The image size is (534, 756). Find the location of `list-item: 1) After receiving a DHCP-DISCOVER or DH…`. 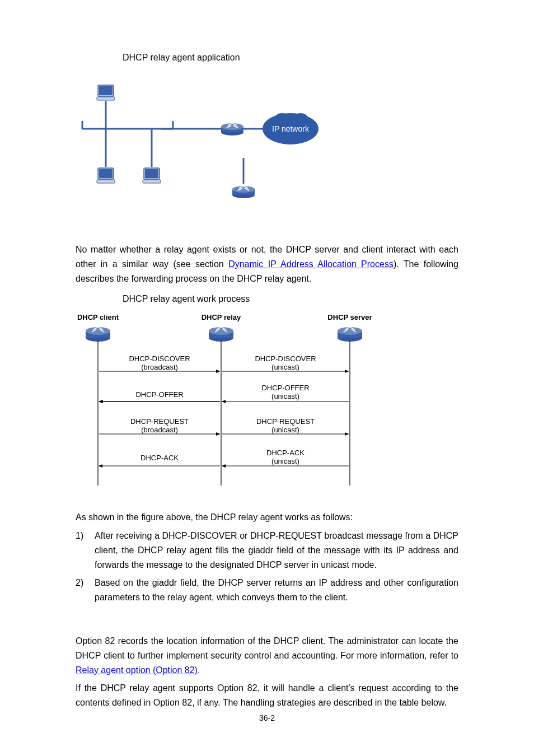

list-item: 1) After receiving a DHCP-DISCOVER or DH… is located at coordinates (267, 550).